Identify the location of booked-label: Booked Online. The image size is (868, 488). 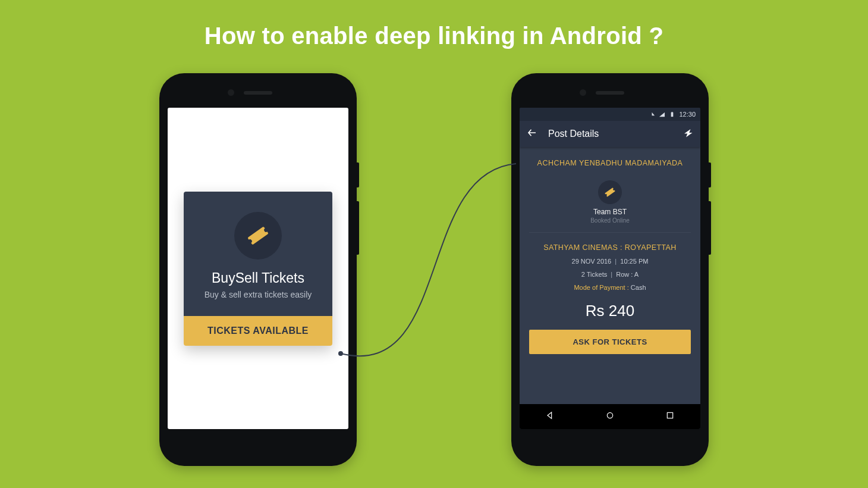
(610, 220).